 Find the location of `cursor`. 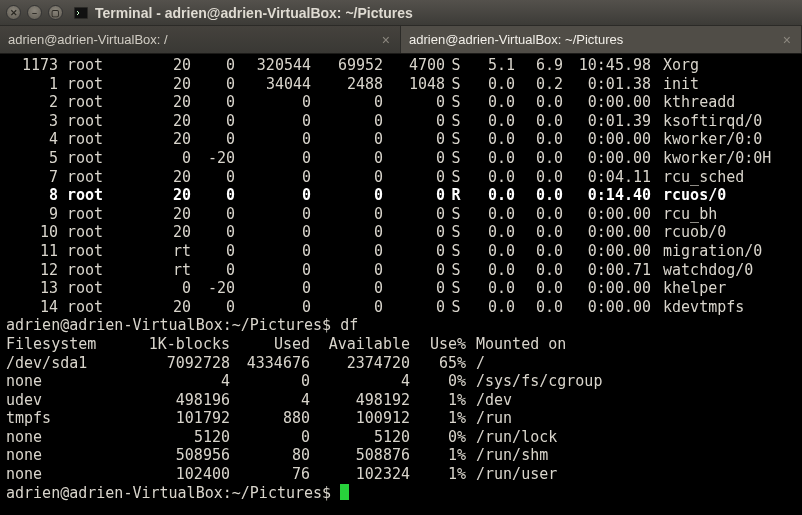

cursor is located at coordinates (344, 492).